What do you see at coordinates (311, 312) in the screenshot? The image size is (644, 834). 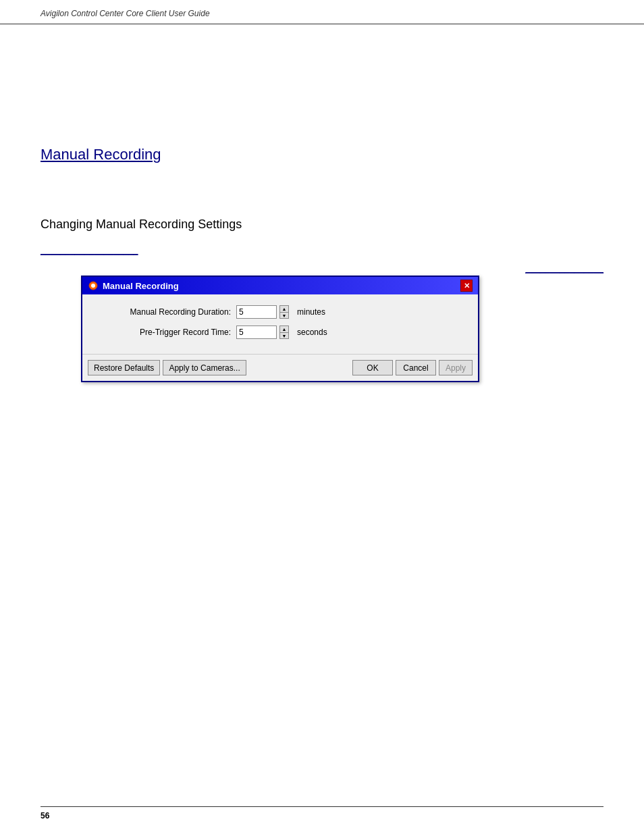 I see `duration-unit: minutes` at bounding box center [311, 312].